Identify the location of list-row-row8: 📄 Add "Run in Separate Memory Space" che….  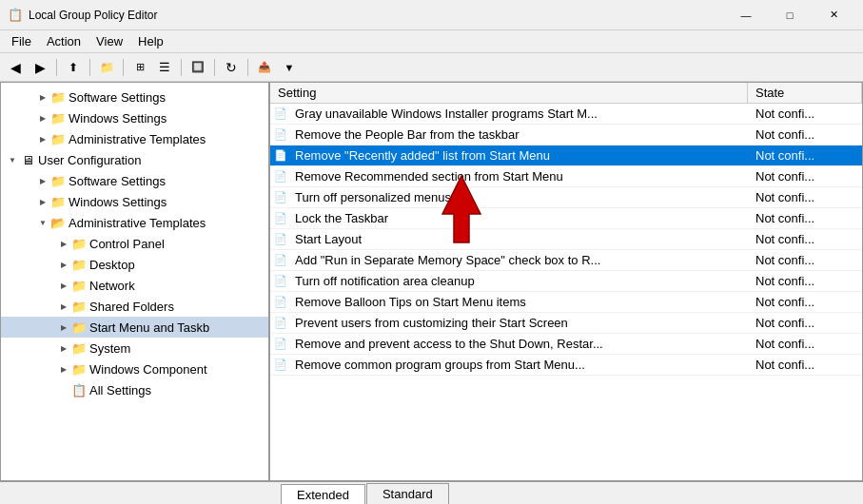
(566, 261).